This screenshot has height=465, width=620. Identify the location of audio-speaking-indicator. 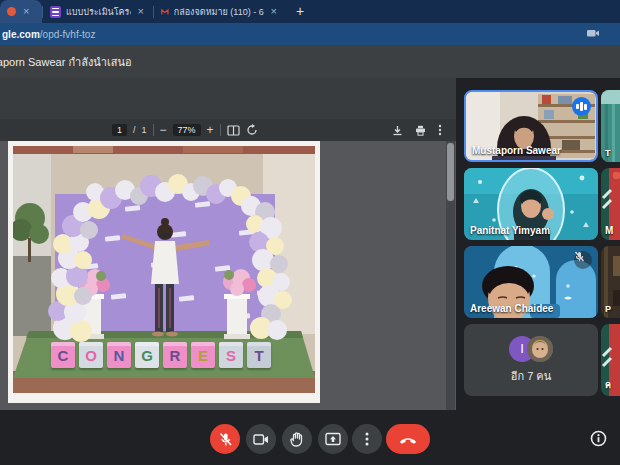
(582, 106).